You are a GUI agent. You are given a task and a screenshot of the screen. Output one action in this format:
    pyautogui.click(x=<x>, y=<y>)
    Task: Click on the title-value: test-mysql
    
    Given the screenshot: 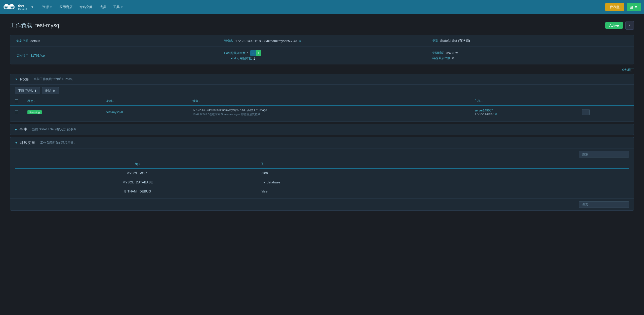 What is the action you would take?
    pyautogui.click(x=48, y=25)
    